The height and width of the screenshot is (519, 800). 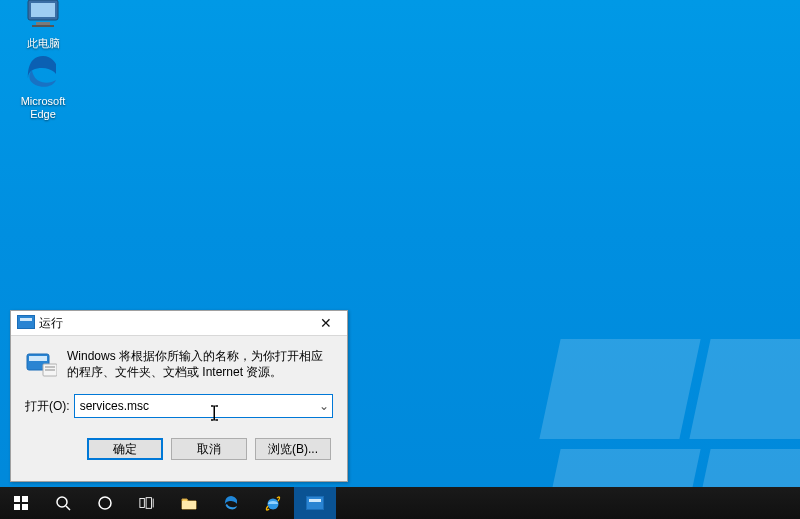 I want to click on desktop-icon-edge: Microsoft Edge, so click(x=43, y=86).